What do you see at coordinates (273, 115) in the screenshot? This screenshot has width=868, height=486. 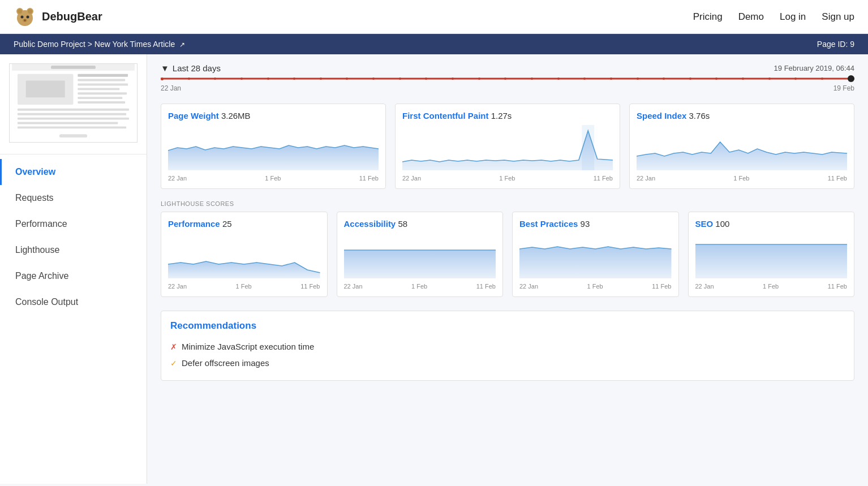 I see `metric-title-page-weight: Page Weight 3.26MB` at bounding box center [273, 115].